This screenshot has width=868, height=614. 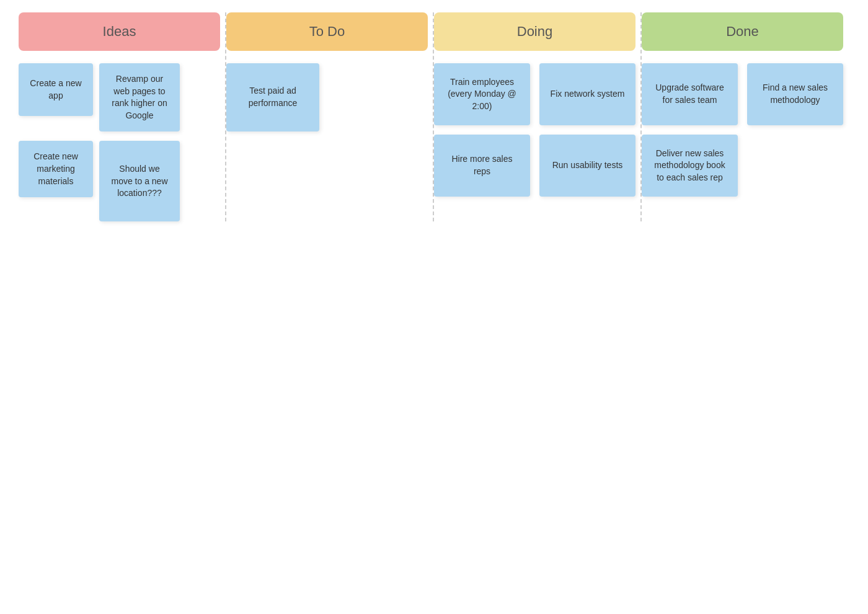 I want to click on card-text: Create a new app, so click(x=56, y=89).